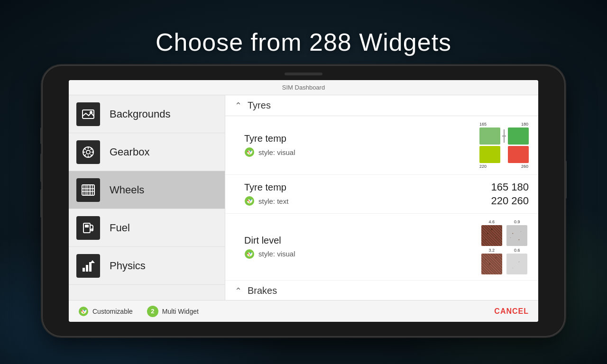 Image resolution: width=607 pixels, height=364 pixels. What do you see at coordinates (129, 152) in the screenshot?
I see `sidebar-label-gearbox: Gearbox` at bounding box center [129, 152].